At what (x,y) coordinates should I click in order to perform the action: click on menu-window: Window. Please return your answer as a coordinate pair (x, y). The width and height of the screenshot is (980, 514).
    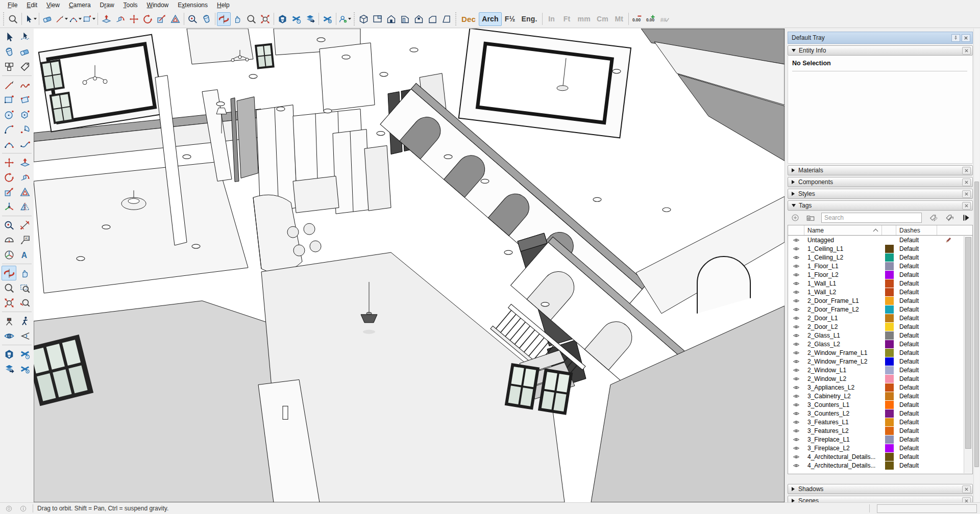
    Looking at the image, I should click on (158, 5).